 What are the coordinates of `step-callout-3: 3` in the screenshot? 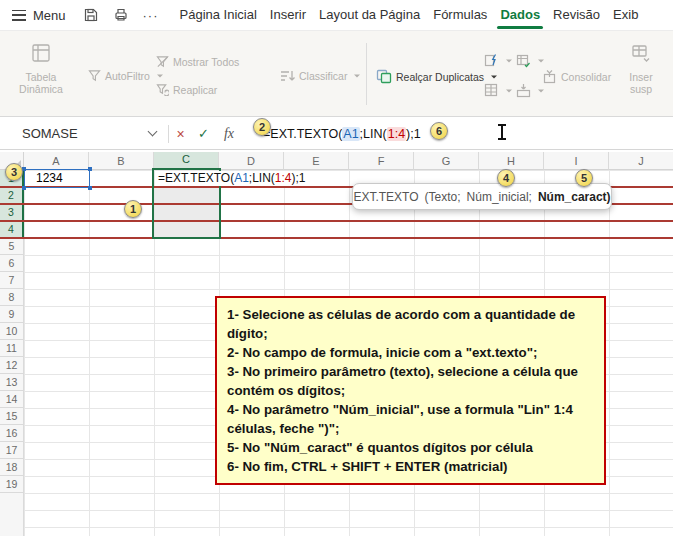 It's located at (14, 172).